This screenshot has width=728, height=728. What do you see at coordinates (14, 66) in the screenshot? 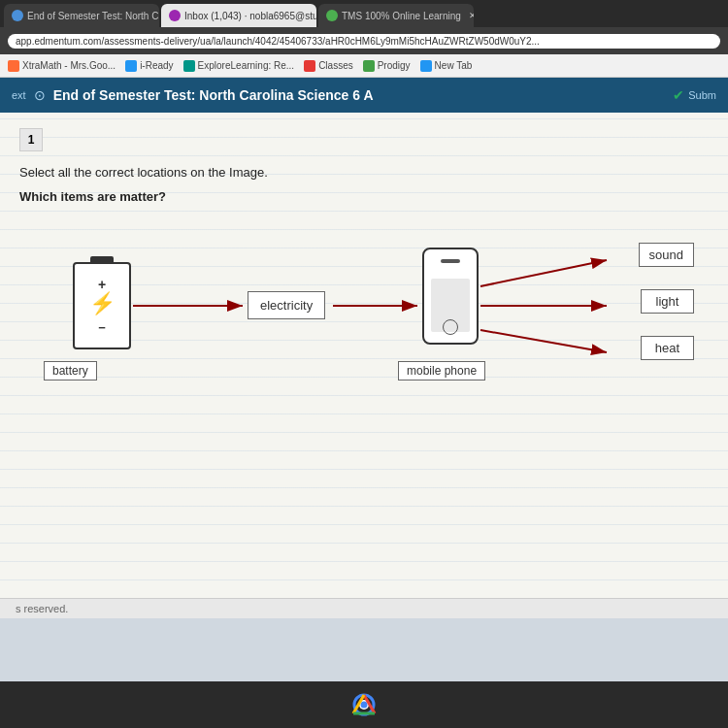
I see `bookmark-xtramath-icon` at bounding box center [14, 66].